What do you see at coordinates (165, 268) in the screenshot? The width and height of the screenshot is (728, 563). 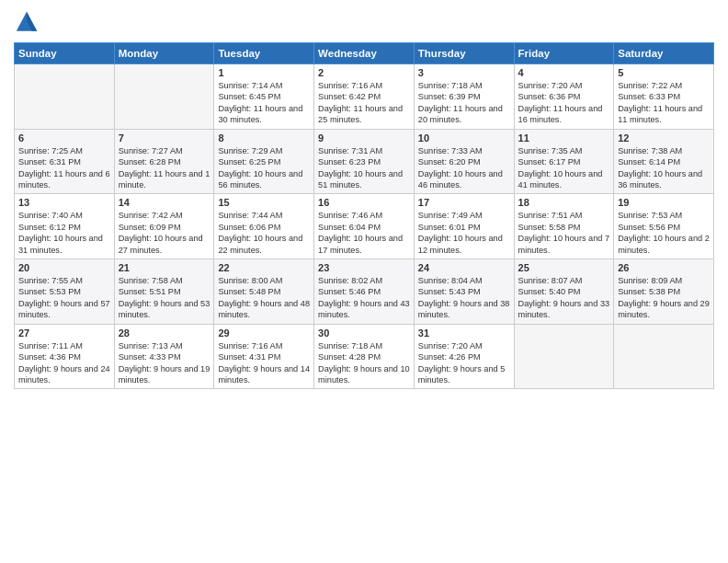 I see `day-number: 21` at bounding box center [165, 268].